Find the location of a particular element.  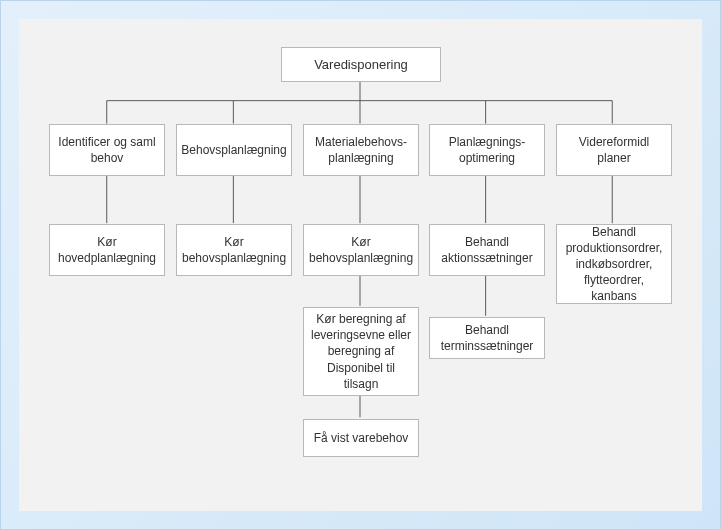

node-col2-heading: Materialebehovs-planlægning is located at coordinates (361, 150).